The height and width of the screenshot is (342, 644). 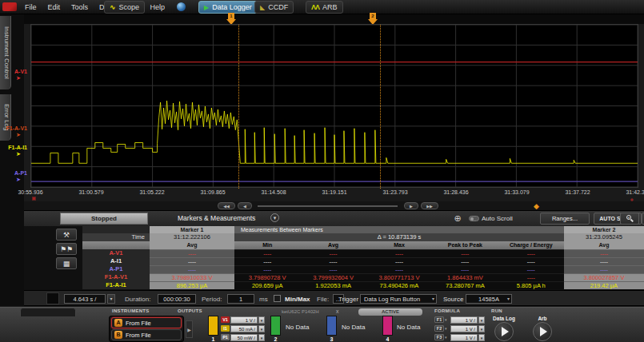 What do you see at coordinates (85, 299) in the screenshot?
I see `time-window-value: 4.643 s /` at bounding box center [85, 299].